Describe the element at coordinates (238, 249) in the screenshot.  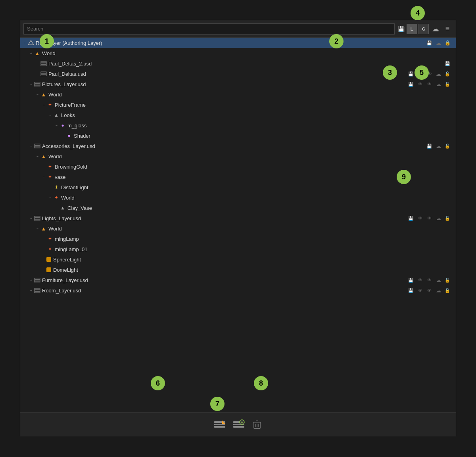
I see `list-item: ✦ mingLamp_01` at that location.